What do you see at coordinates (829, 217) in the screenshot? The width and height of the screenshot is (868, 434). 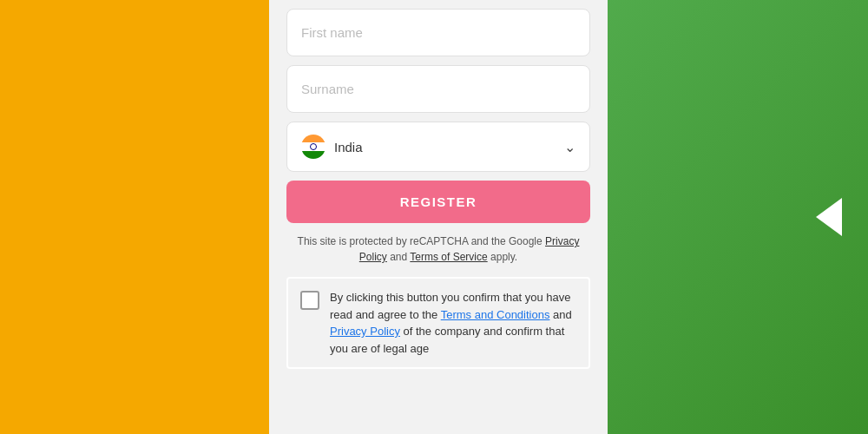 I see `back-arrow-icon` at bounding box center [829, 217].